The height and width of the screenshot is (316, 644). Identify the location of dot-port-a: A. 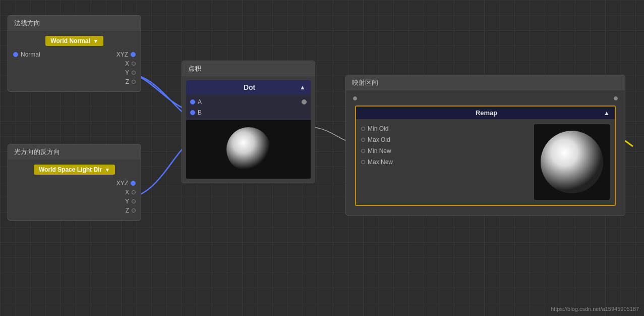
(248, 102).